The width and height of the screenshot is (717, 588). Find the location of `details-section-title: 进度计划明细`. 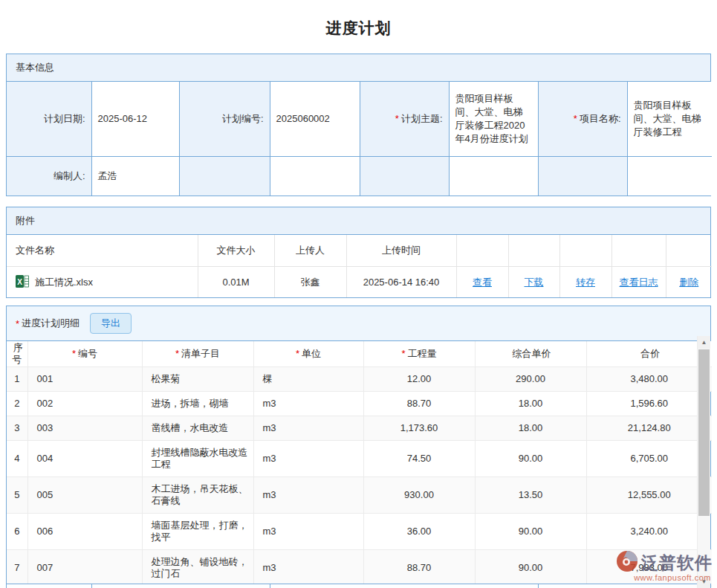

details-section-title: 进度计划明细 is located at coordinates (51, 323).